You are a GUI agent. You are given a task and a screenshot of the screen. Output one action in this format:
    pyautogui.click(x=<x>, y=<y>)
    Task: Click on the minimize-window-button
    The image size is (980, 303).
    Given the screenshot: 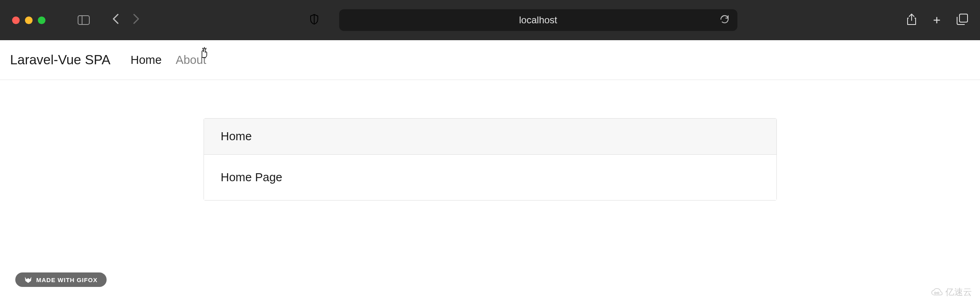 What is the action you would take?
    pyautogui.click(x=29, y=20)
    